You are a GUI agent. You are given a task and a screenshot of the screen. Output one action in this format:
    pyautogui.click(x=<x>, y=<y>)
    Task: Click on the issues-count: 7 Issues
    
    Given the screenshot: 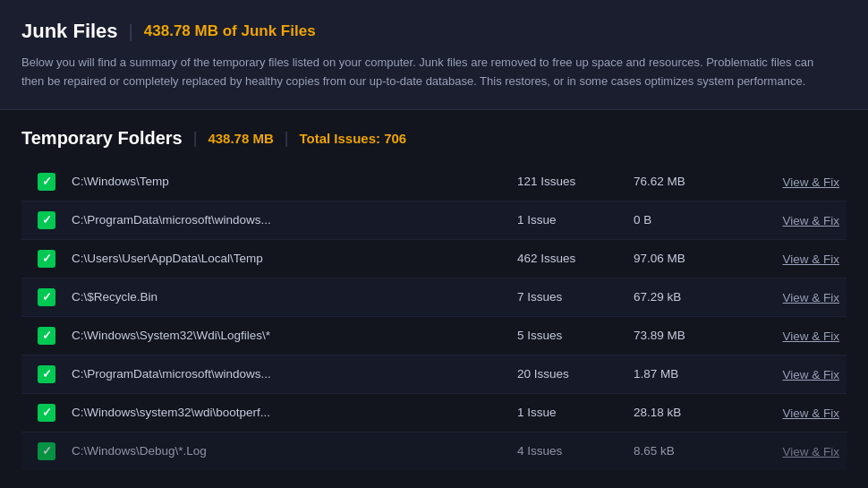 What is the action you would take?
    pyautogui.click(x=575, y=297)
    